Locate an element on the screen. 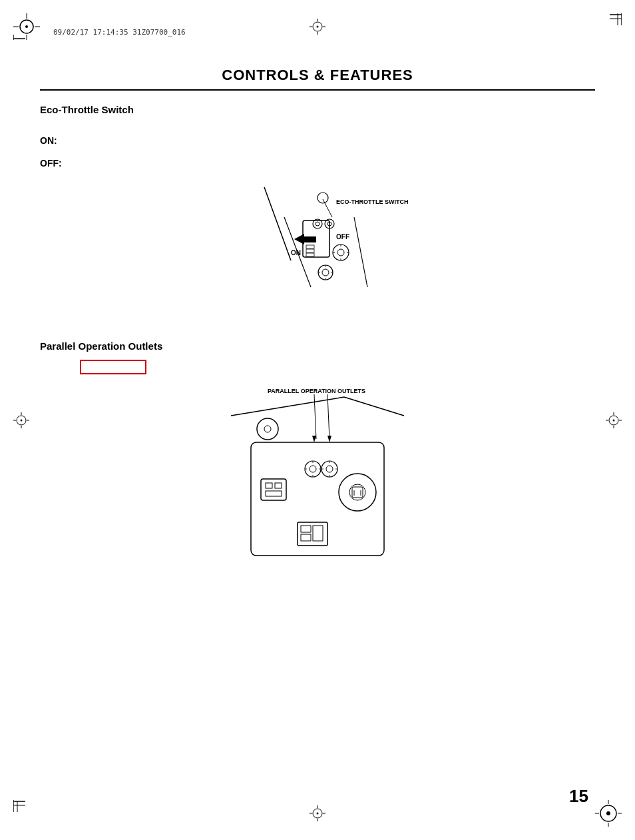 The image size is (635, 840). parallel-diagram: PARALLEL OPERATION OUTLETS is located at coordinates (318, 479).